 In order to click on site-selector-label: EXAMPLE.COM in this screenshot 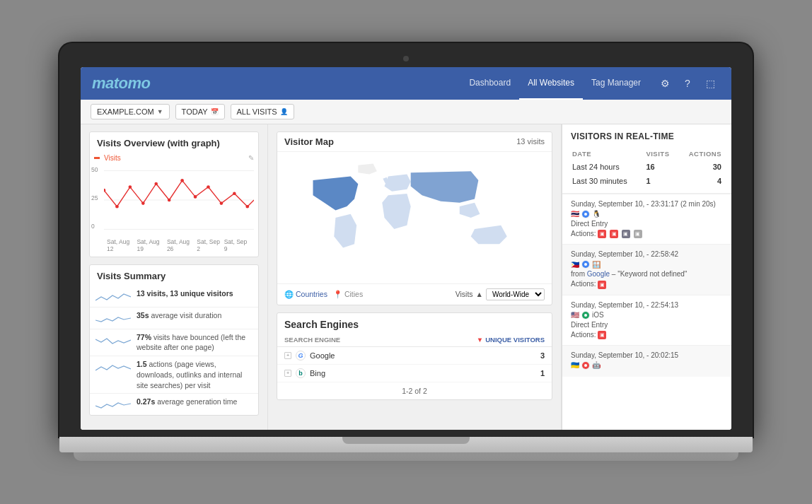, I will do `click(126, 112)`.